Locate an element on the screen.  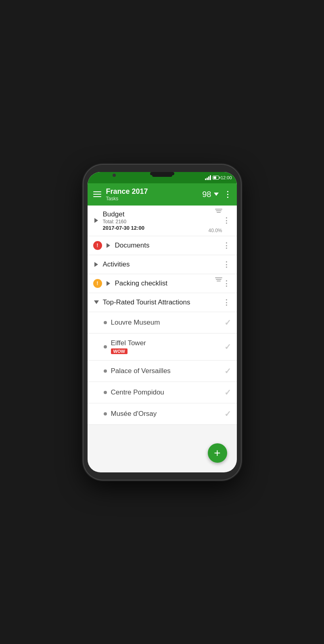
list-item-pompidou: Centre Pompidou ✓ is located at coordinates (162, 392).